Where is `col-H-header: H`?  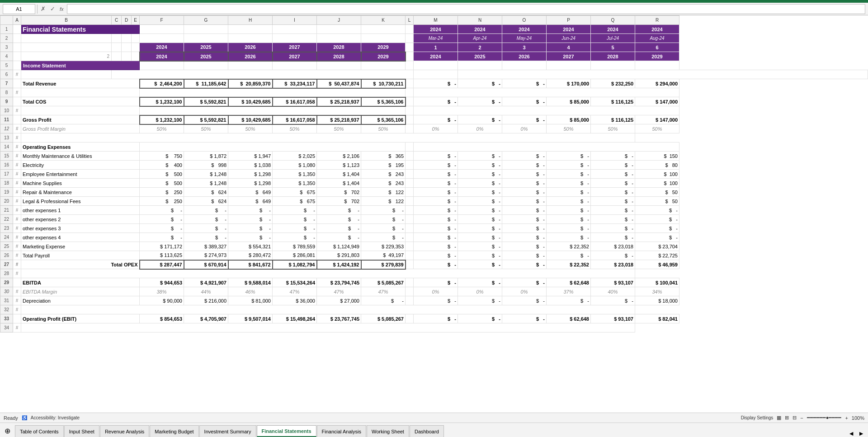
col-H-header: H is located at coordinates (250, 20).